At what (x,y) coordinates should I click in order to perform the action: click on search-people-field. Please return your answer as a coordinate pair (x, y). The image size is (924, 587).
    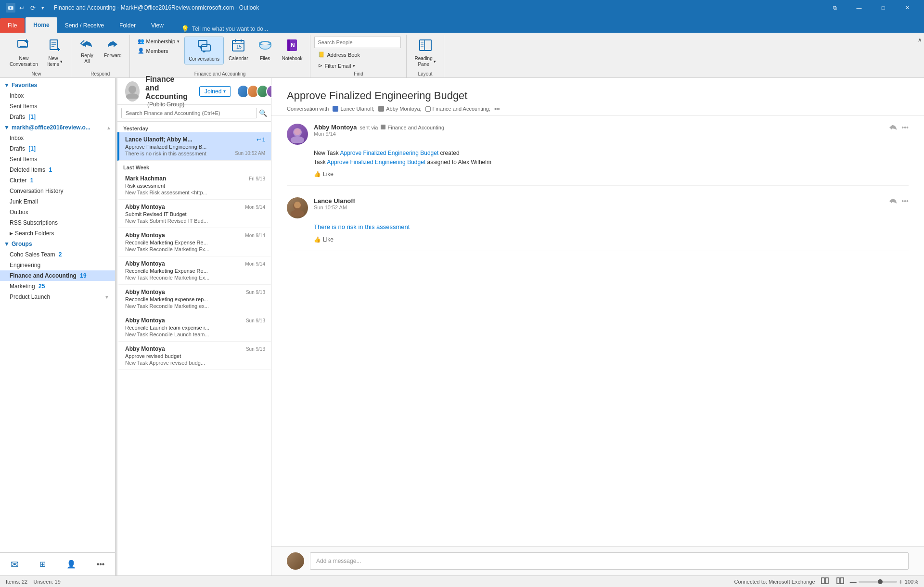
    Looking at the image, I should click on (358, 42).